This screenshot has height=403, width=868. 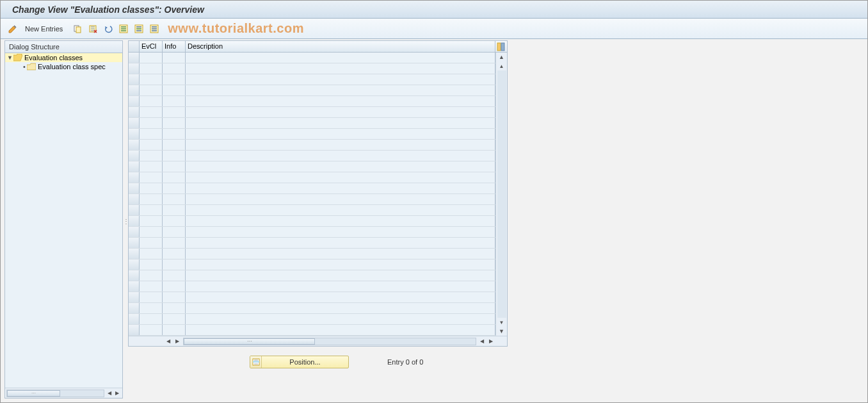 What do you see at coordinates (55, 393) in the screenshot?
I see `tree-scrollbar-track: ⋯` at bounding box center [55, 393].